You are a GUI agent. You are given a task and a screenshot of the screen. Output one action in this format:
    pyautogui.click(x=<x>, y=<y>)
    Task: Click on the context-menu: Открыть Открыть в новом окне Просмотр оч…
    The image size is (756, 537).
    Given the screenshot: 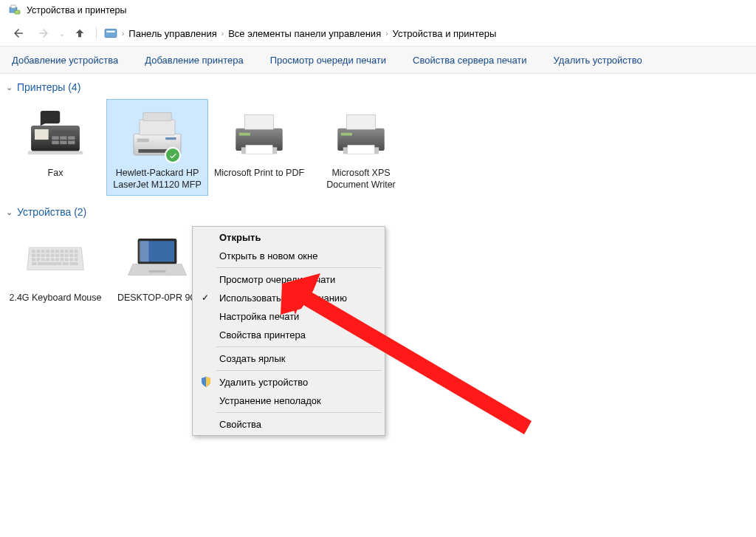 What is the action you would take?
    pyautogui.click(x=289, y=331)
    